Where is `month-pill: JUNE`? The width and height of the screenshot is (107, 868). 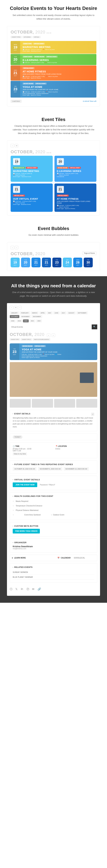 month-pill: JUNE is located at coordinates (57, 313).